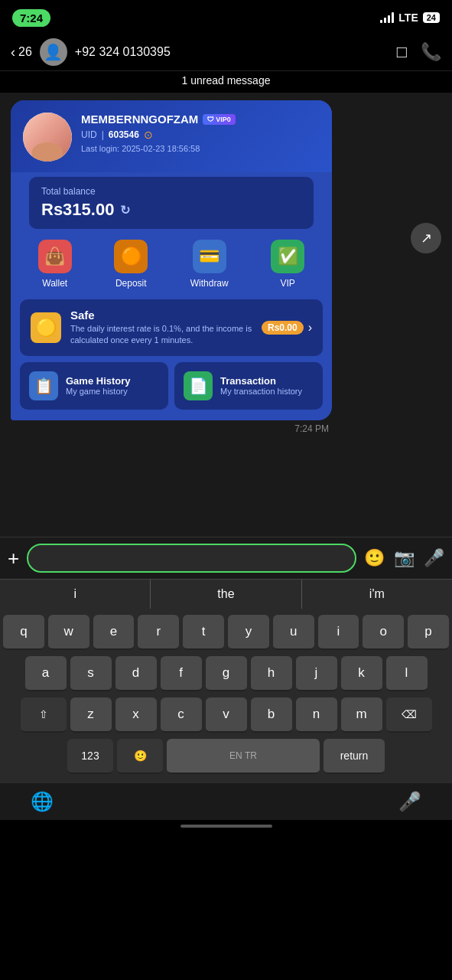 The image size is (452, 980). What do you see at coordinates (404, 558) in the screenshot?
I see `camera-icon: 📷` at bounding box center [404, 558].